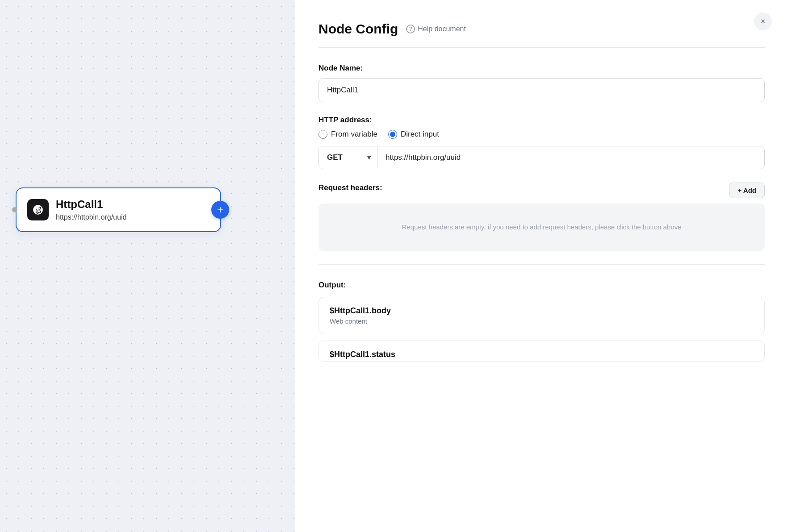  Describe the element at coordinates (541, 83) in the screenshot. I see `node-name-section: Node Name:` at that location.